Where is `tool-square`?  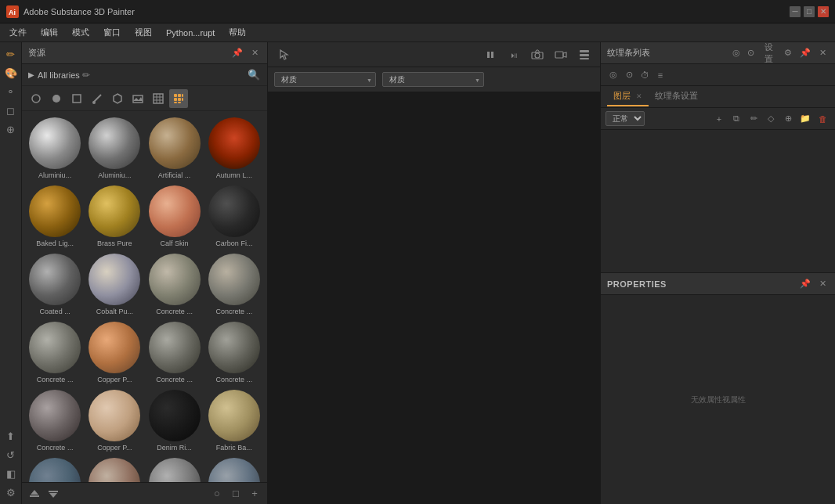
tool-square is located at coordinates (77, 99).